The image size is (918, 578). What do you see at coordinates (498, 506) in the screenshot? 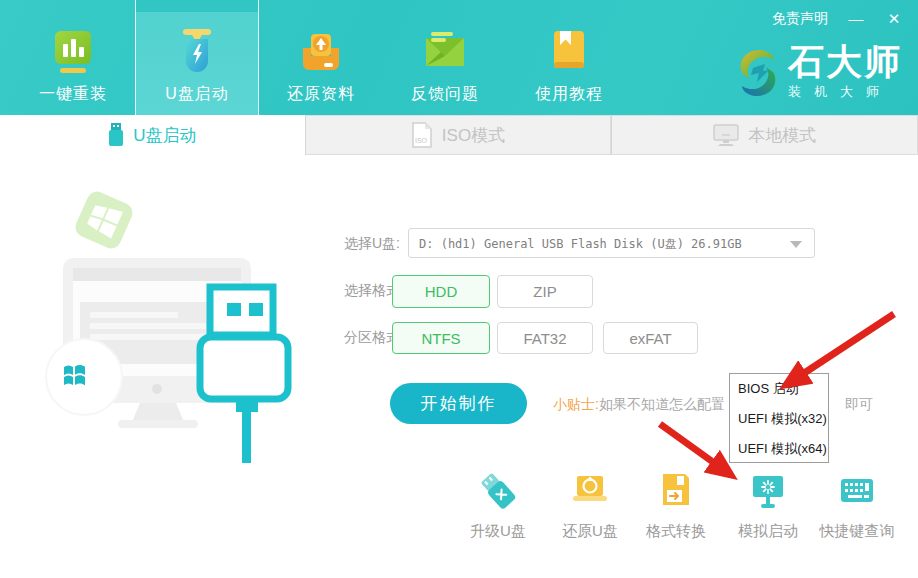
I see `tool-upgrade-usb: 升级U盘` at bounding box center [498, 506].